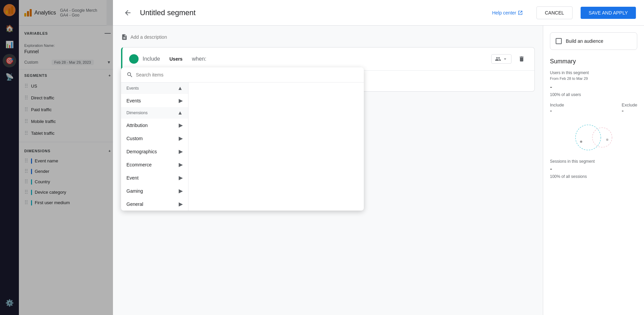 This screenshot has height=315, width=644. Describe the element at coordinates (602, 137) in the screenshot. I see `venn-right-circle` at that location.